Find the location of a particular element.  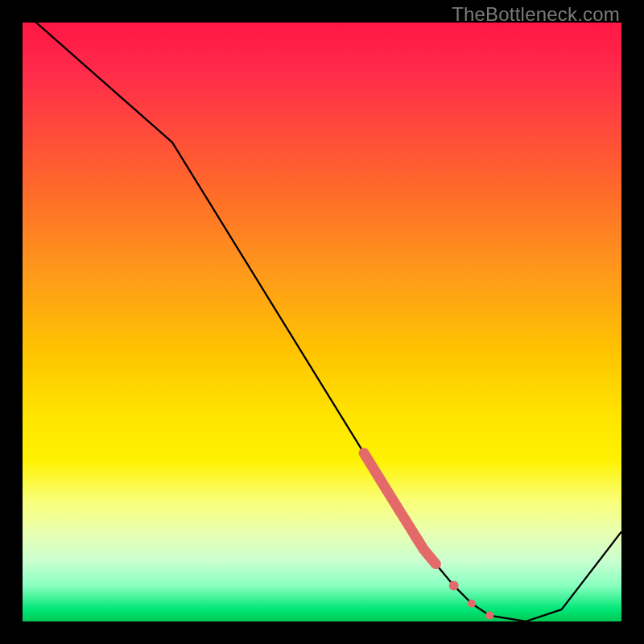

highlight-dots is located at coordinates (472, 600).